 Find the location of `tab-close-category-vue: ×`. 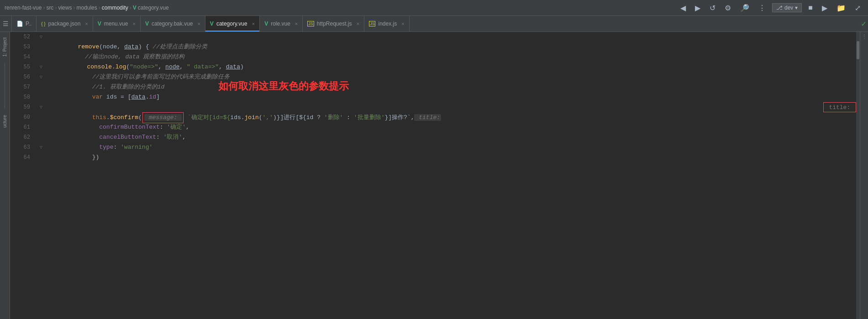

tab-close-category-vue: × is located at coordinates (253, 24).